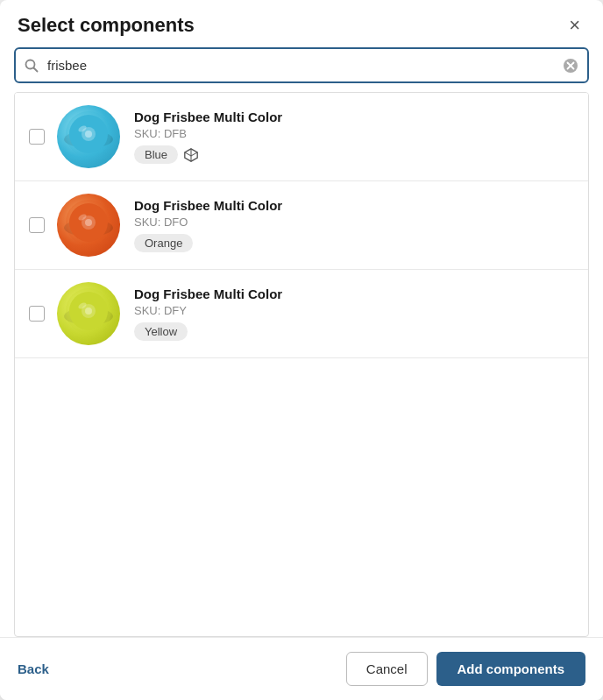 The image size is (603, 700). I want to click on item-sku-3: SKU: DFY, so click(354, 310).